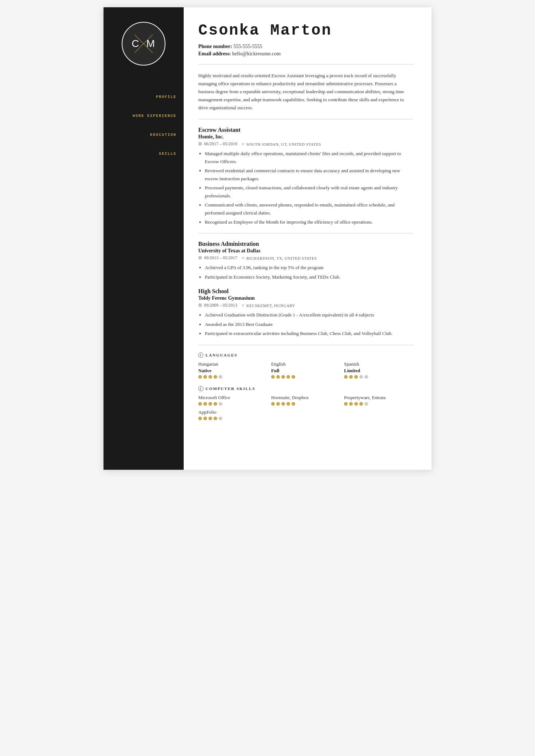  Describe the element at coordinates (230, 389) in the screenshot. I see `computer-label: COMPUTER SKILLS` at that location.